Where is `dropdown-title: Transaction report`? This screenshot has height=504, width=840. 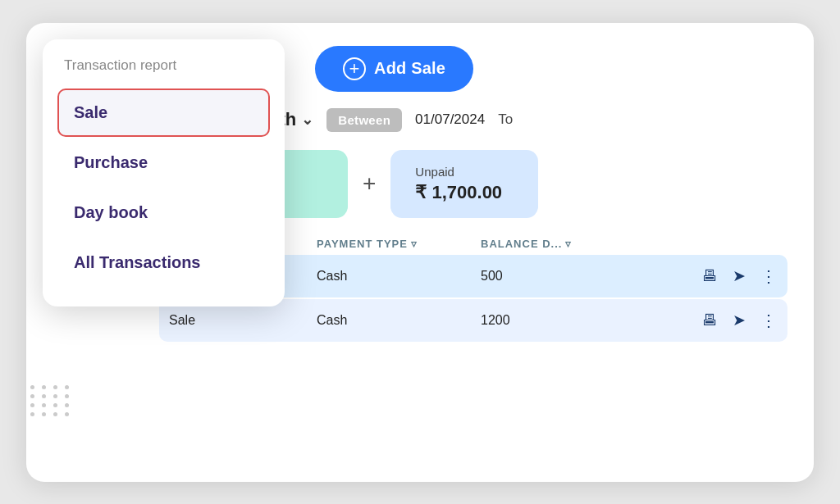 dropdown-title: Transaction report is located at coordinates (164, 66).